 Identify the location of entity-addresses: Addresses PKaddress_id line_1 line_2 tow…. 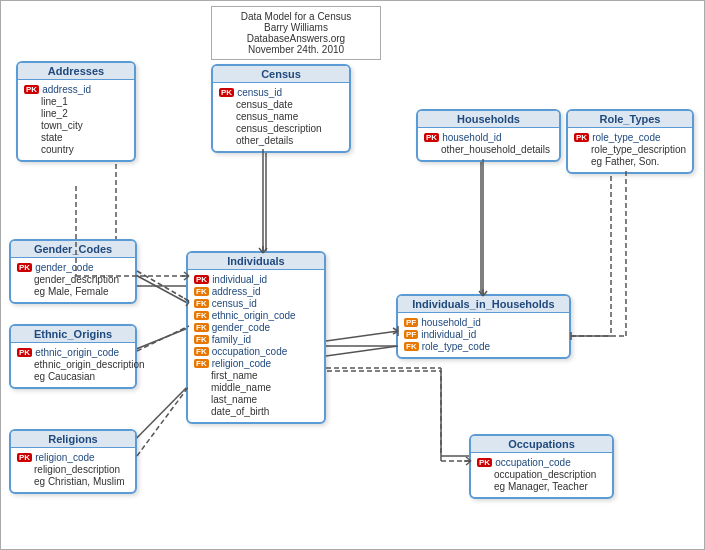
(76, 112).